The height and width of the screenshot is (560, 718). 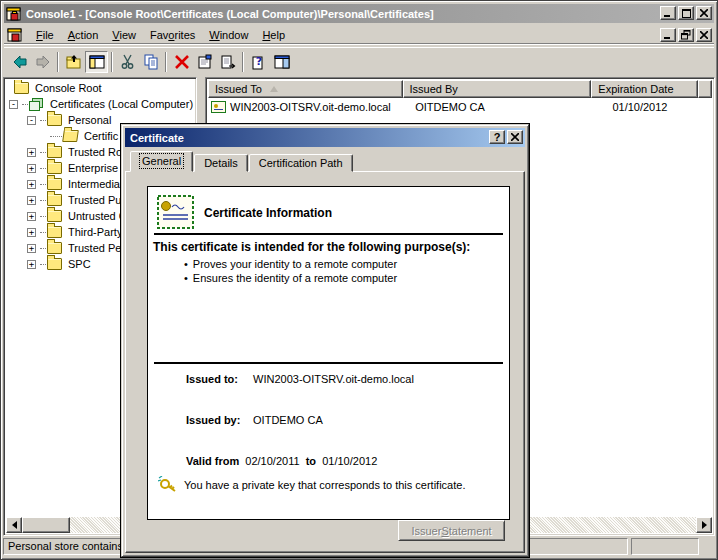 I want to click on purpose-item: Ensures the identity of a remote compute…, so click(x=290, y=278).